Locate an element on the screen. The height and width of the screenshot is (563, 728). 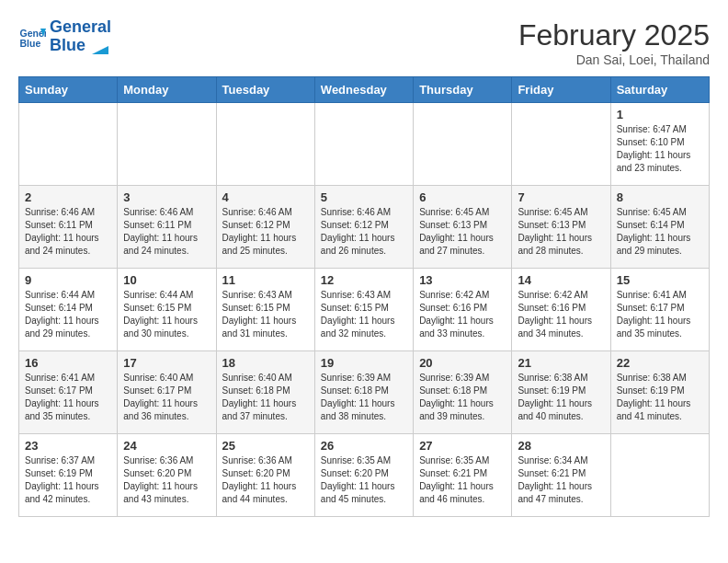
calendar-cell: 19Sunrise: 6:39 AM Sunset: 6:18 PM Dayli… is located at coordinates (364, 393).